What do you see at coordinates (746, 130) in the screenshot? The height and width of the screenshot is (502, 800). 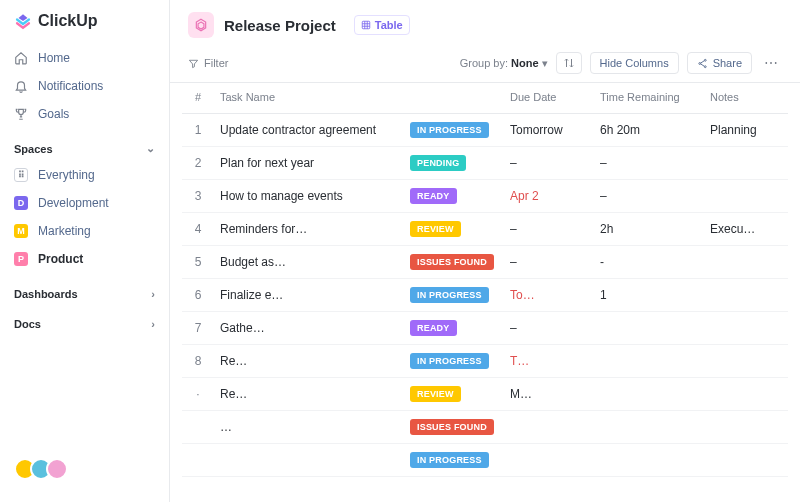 I see `cell-notes: Planning` at bounding box center [746, 130].